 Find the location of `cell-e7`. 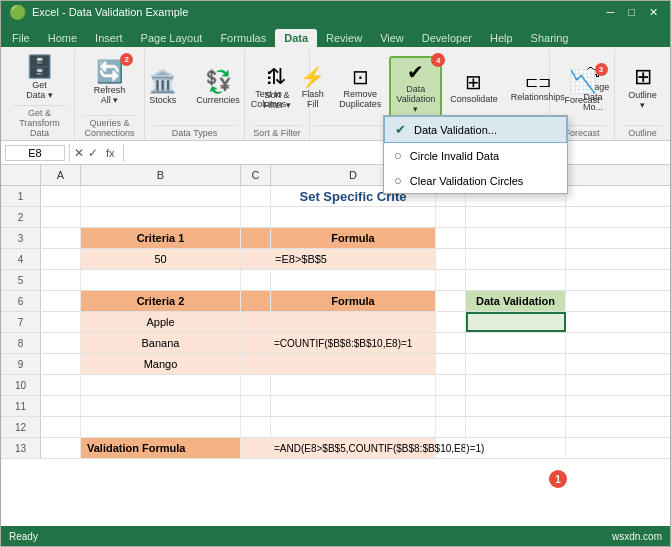

cell-e7 is located at coordinates (451, 322).